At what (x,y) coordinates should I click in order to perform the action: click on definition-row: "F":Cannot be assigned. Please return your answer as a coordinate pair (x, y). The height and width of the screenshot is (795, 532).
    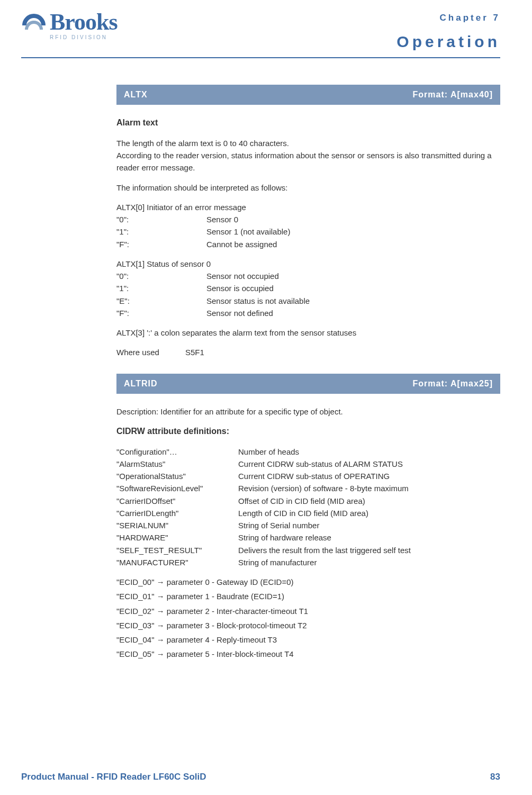
    Looking at the image, I should click on (308, 245).